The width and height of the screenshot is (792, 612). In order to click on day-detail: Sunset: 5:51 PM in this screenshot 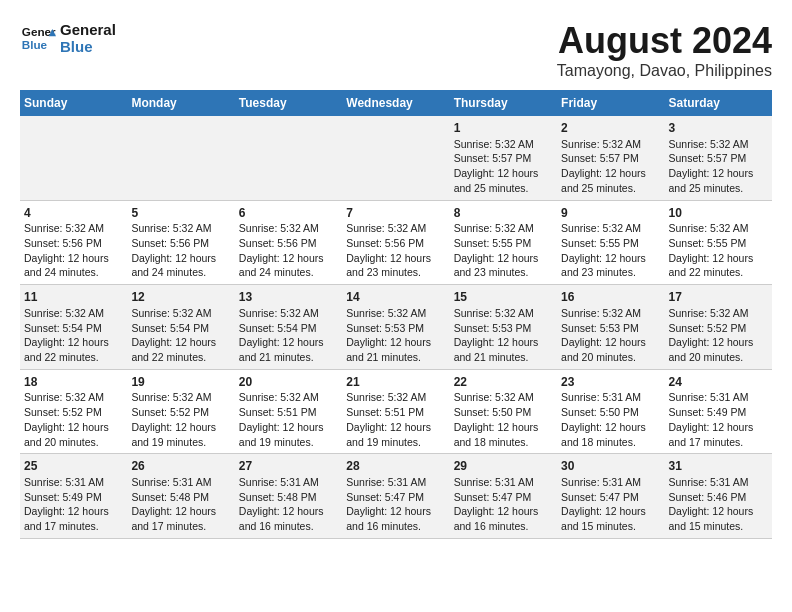, I will do `click(288, 412)`.